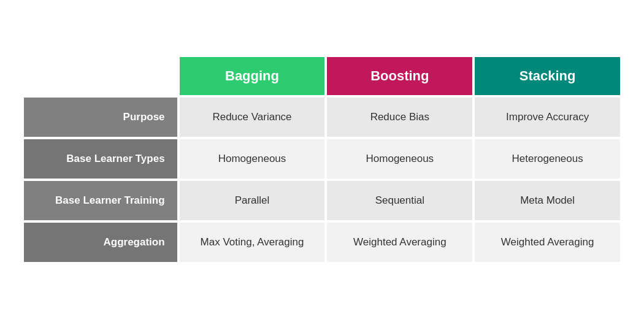 This screenshot has width=644, height=319. Describe the element at coordinates (547, 242) in the screenshot. I see `cell-agg-stacking: Weighted Averaging` at that location.